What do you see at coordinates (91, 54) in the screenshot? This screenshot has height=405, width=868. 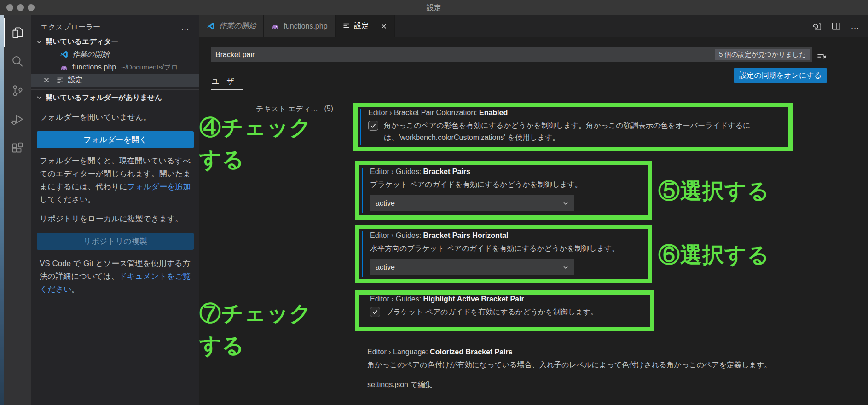 I see `open-editor-label: 作業の開始` at bounding box center [91, 54].